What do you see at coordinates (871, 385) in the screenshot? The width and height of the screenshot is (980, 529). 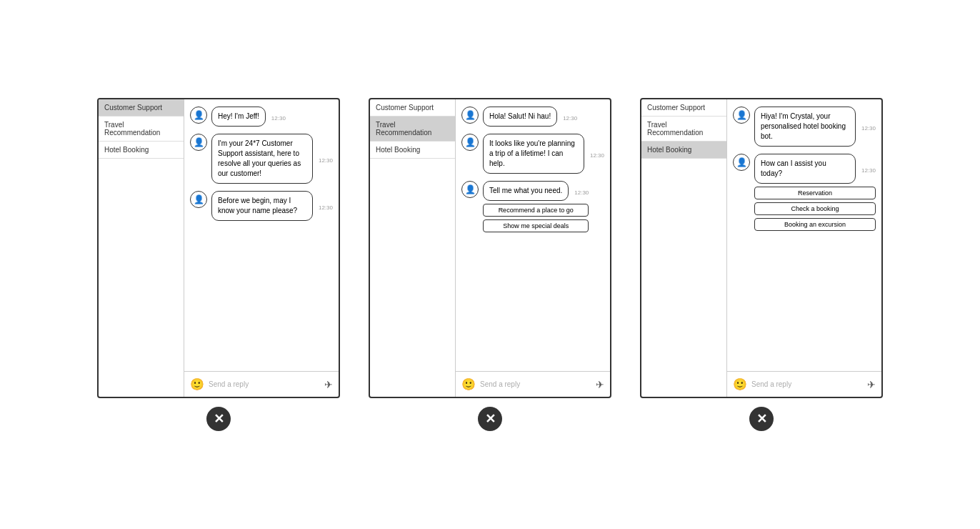 I see `send-icon-3: ✈` at bounding box center [871, 385].